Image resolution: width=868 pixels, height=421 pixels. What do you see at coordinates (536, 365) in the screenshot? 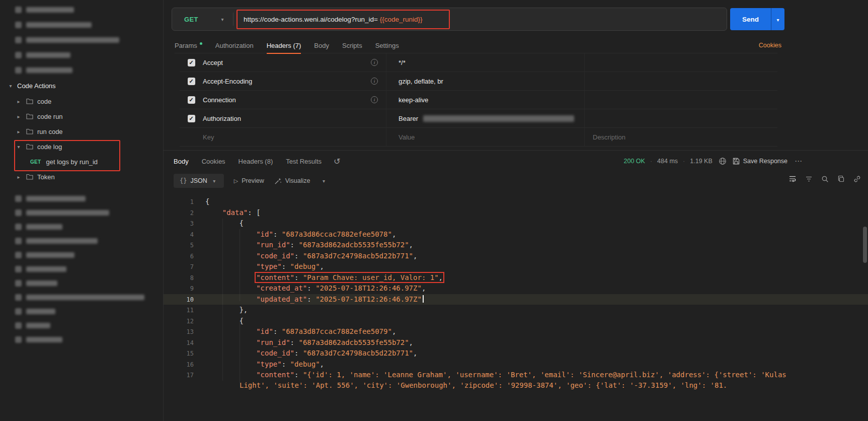
I see `code-text: "type": "debug",` at bounding box center [536, 365].